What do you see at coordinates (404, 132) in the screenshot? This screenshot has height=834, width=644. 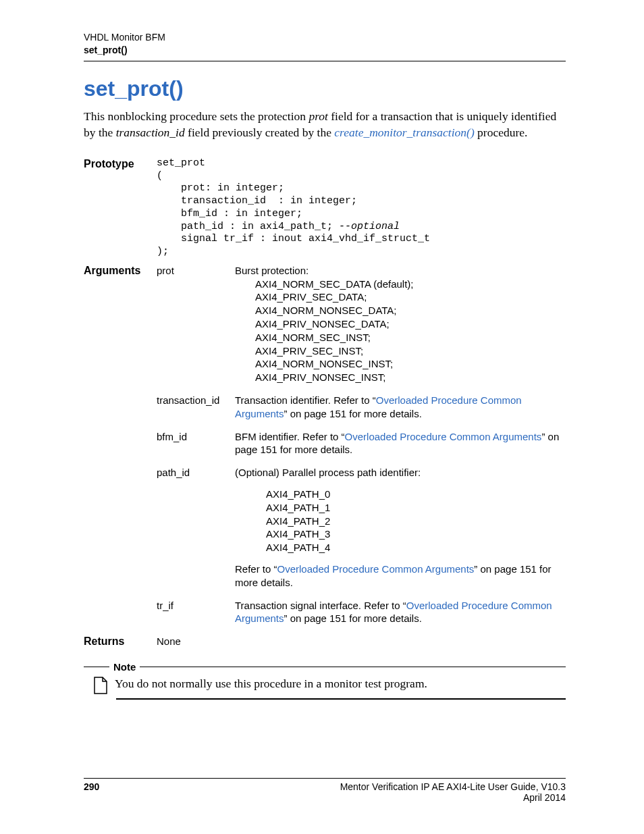 I see `link-create-monitor-transaction: create_monitor_transaction()` at bounding box center [404, 132].